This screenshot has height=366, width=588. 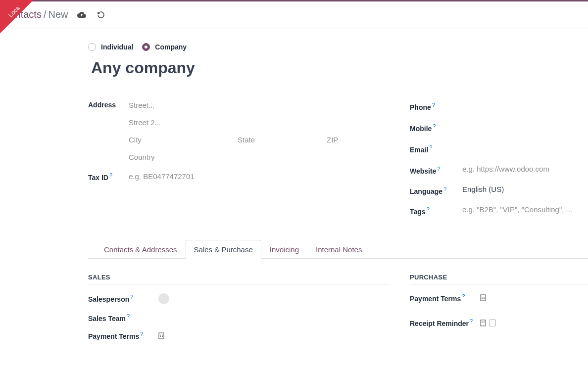 What do you see at coordinates (58, 15) in the screenshot?
I see `breadcrumb-current: New` at bounding box center [58, 15].